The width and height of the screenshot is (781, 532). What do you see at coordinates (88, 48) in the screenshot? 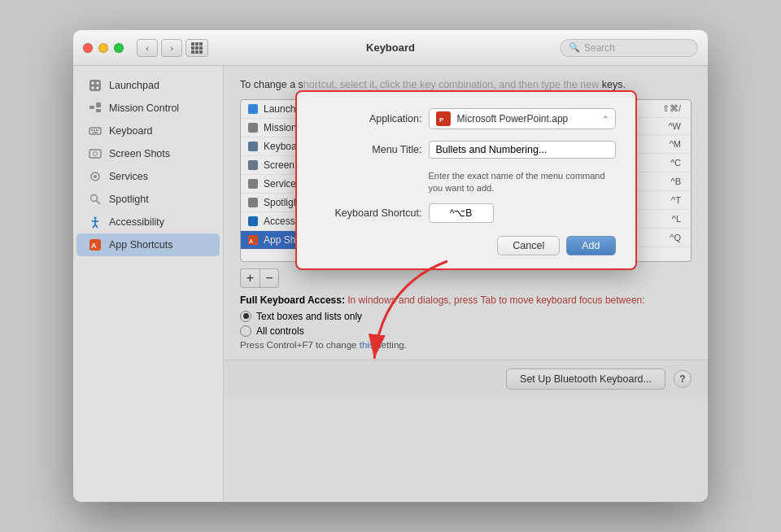
I see `close-button` at bounding box center [88, 48].